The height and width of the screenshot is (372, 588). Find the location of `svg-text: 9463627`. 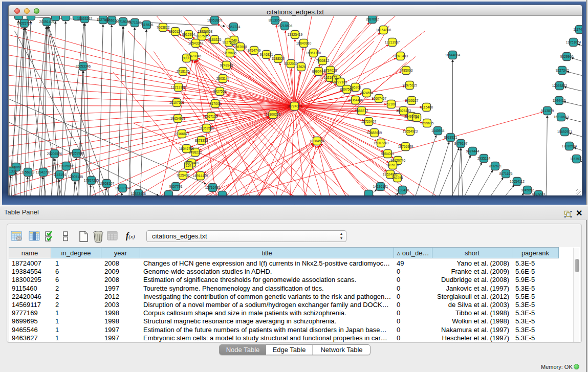

svg-text: 9463627 is located at coordinates (412, 100).